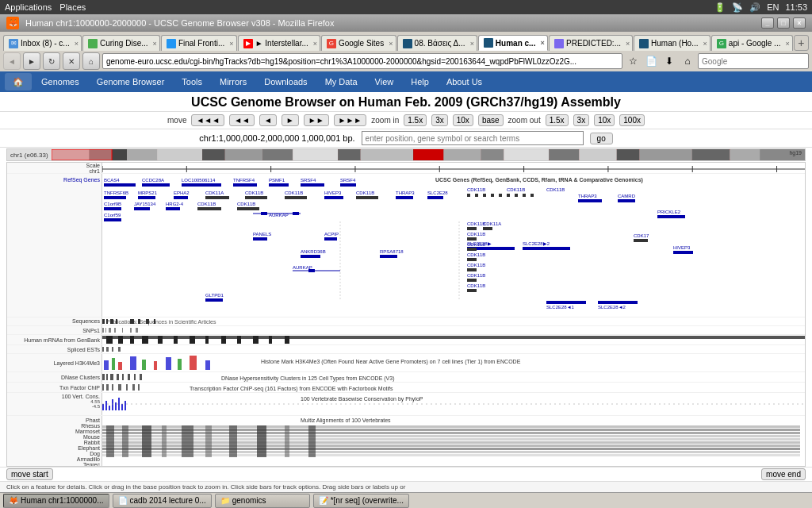 The width and height of the screenshot is (812, 508). What do you see at coordinates (454, 363) in the screenshot?
I see `layered-h3k4me3-content: Histone Mark H3K4Me3 (Often Found Near A…` at bounding box center [454, 363].